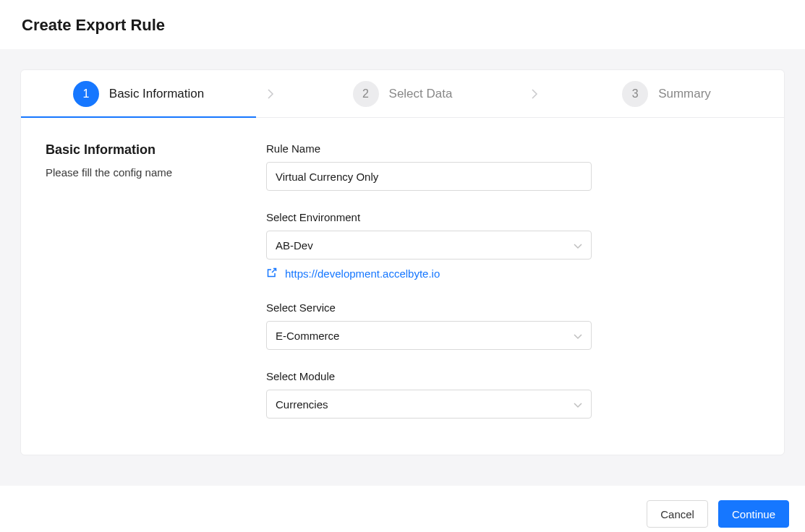  I want to click on field-service: Select Service E-Commerce, so click(429, 325).